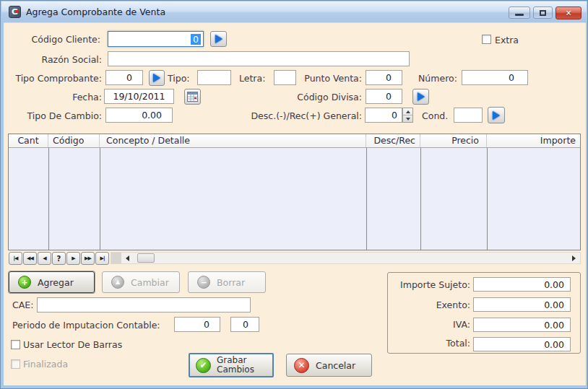  What do you see at coordinates (574, 258) in the screenshot?
I see `scroll-right-icon` at bounding box center [574, 258].